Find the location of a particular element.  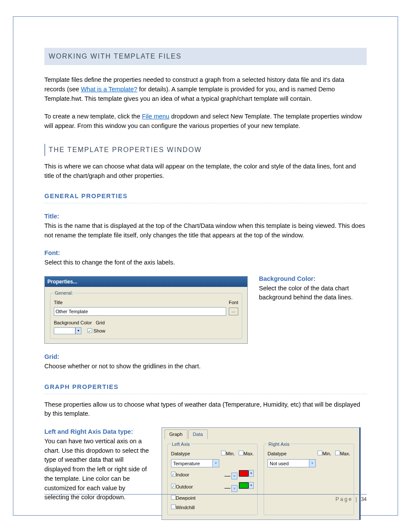

para-graph: These properties allow us to choose what… is located at coordinates (206, 410).